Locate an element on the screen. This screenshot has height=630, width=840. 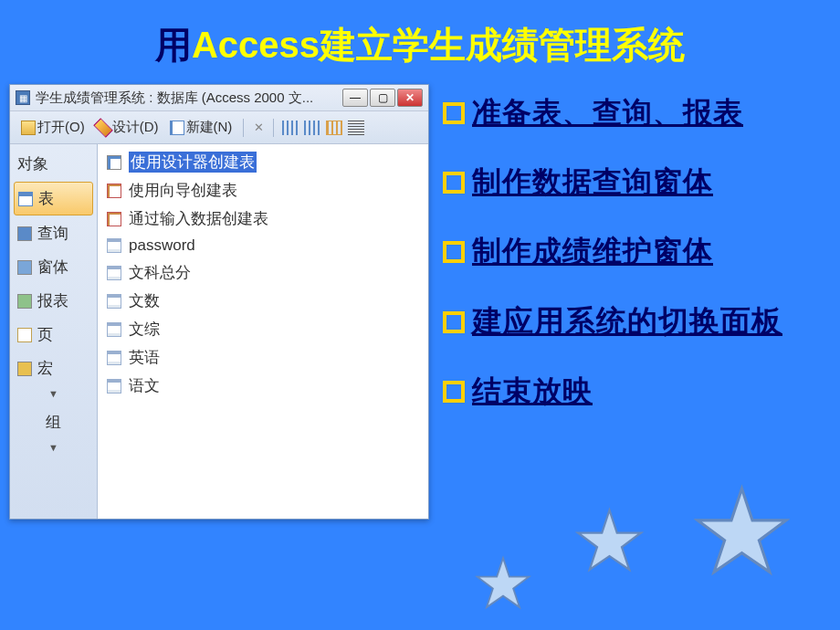
list-item-label: 使用向导创建表 is located at coordinates (183, 190).